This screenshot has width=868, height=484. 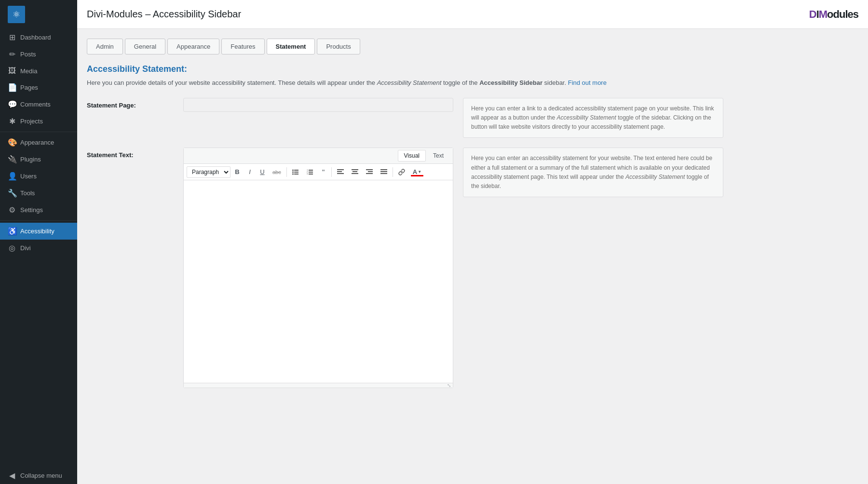 What do you see at coordinates (39, 475) in the screenshot?
I see `sidebar-bottom: ◀ Collapse menu` at bounding box center [39, 475].